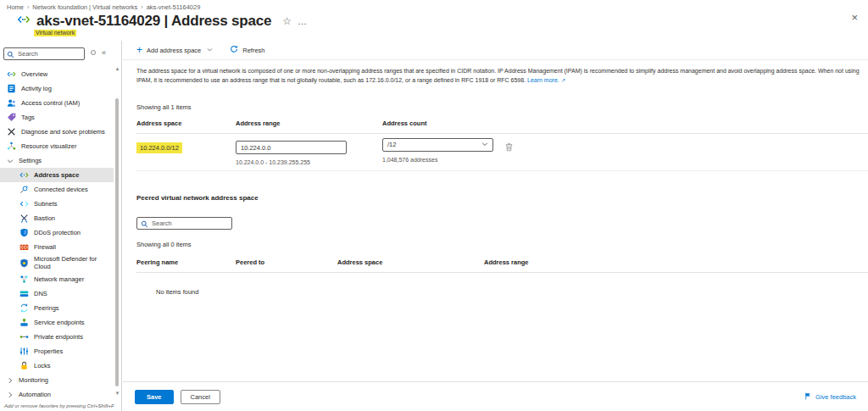 This screenshot has width=868, height=411. What do you see at coordinates (57, 263) in the screenshot?
I see `sidebar-item-defender: Microsoft Defender for Cloud` at bounding box center [57, 263].